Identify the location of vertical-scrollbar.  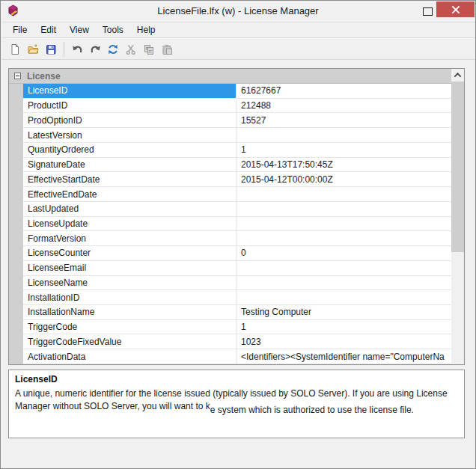
(458, 217).